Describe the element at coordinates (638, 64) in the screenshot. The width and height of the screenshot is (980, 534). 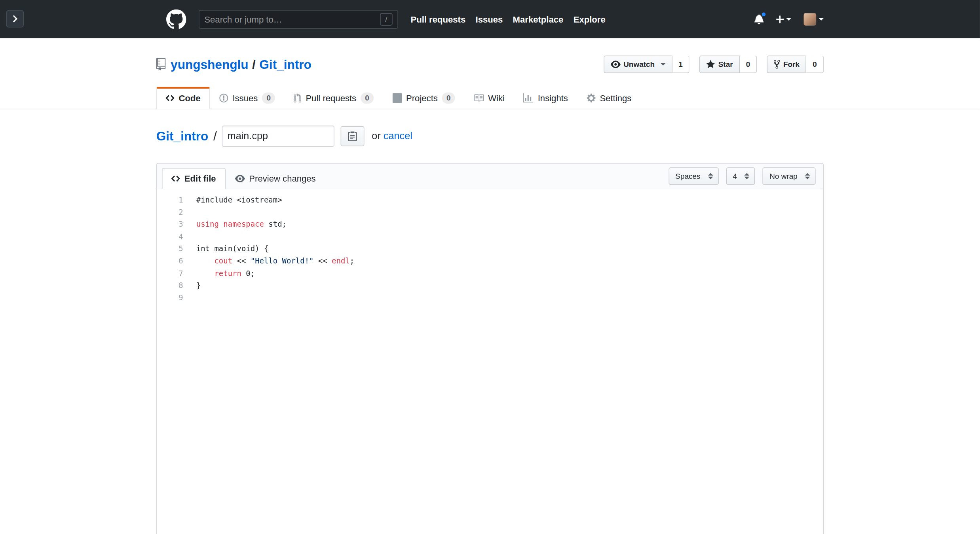
I see `unwatch-button: Unwatch` at that location.